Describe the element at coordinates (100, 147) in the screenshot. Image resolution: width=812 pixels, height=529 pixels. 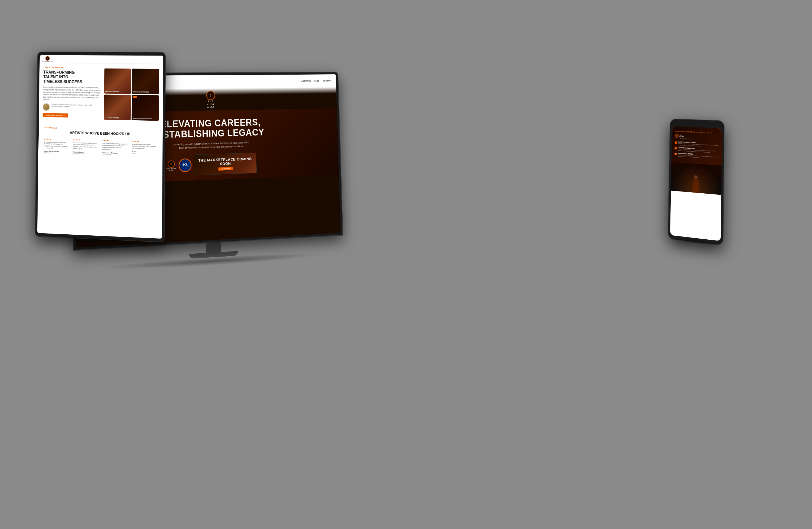
I see `tablet: 🎙 THE HOOK & CO HOOK LINE AND SYNC EMER` at that location.